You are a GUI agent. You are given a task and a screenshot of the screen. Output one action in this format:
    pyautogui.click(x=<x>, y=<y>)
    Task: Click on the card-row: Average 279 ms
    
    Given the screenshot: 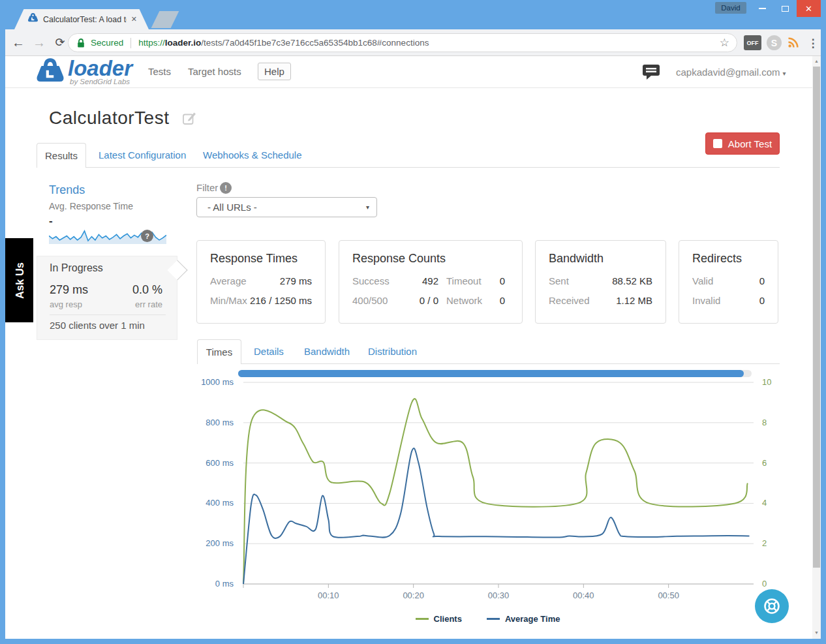 What is the action you would take?
    pyautogui.click(x=261, y=281)
    